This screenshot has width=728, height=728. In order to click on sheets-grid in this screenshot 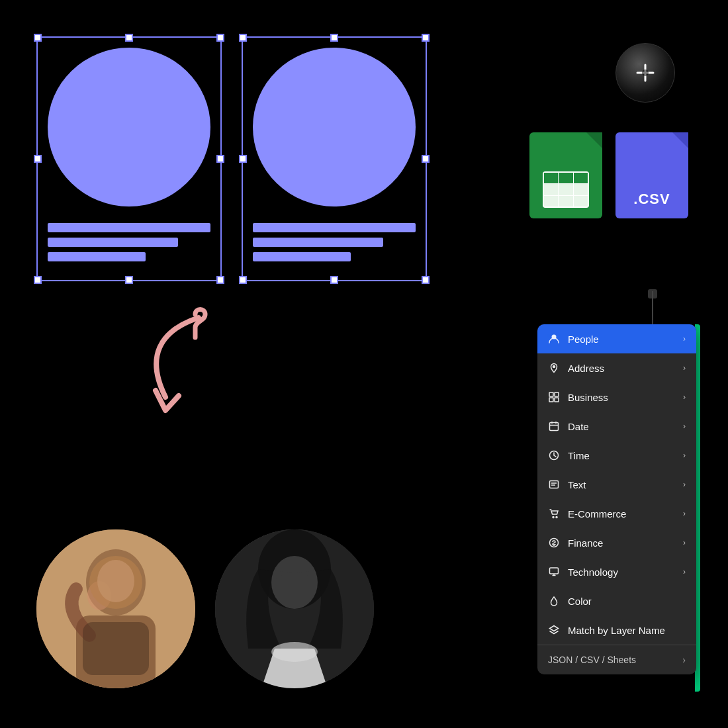, I will do `click(566, 189)`.